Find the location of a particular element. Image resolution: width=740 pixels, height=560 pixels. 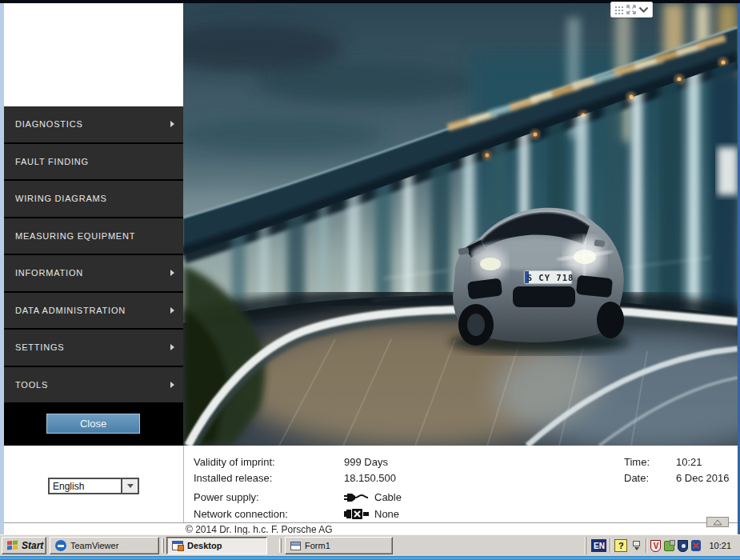

bluetooth-icon is located at coordinates (696, 546).